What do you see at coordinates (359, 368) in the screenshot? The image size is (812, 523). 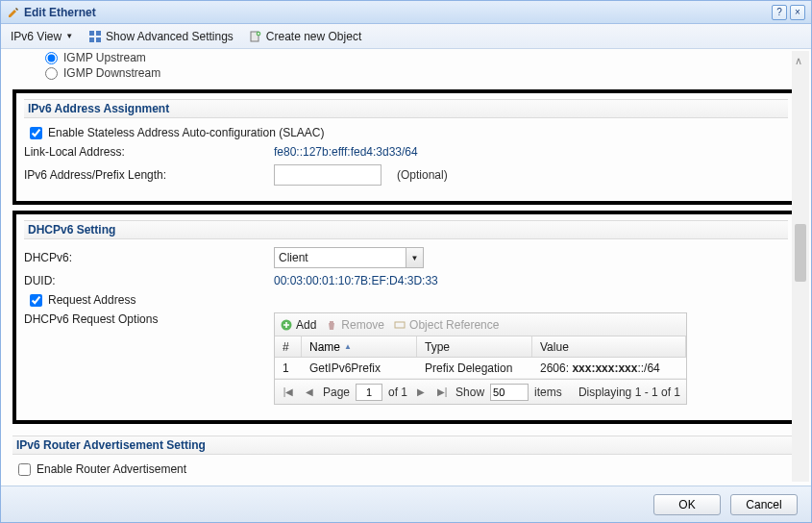 I see `cell-name: GetIPv6Prefix` at bounding box center [359, 368].